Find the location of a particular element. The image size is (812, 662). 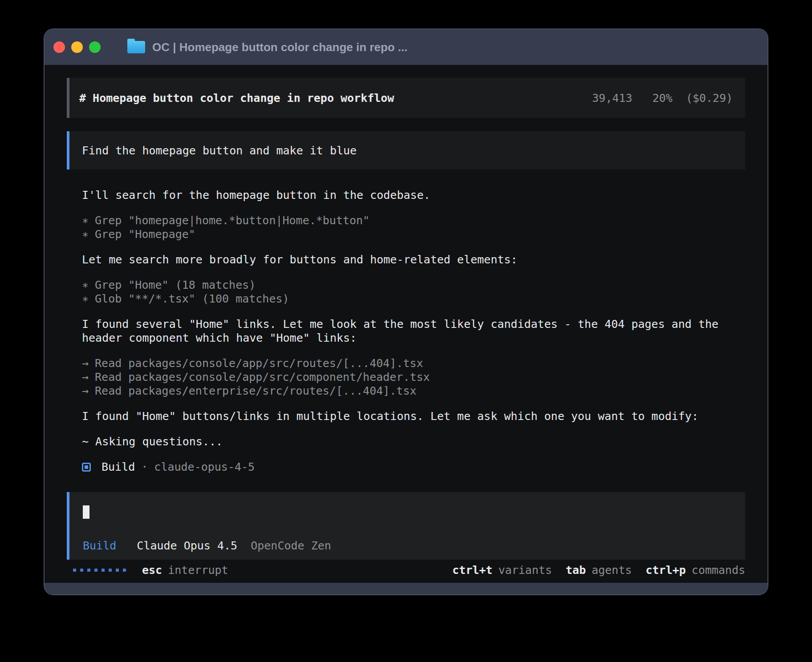

close-button is located at coordinates (59, 47).